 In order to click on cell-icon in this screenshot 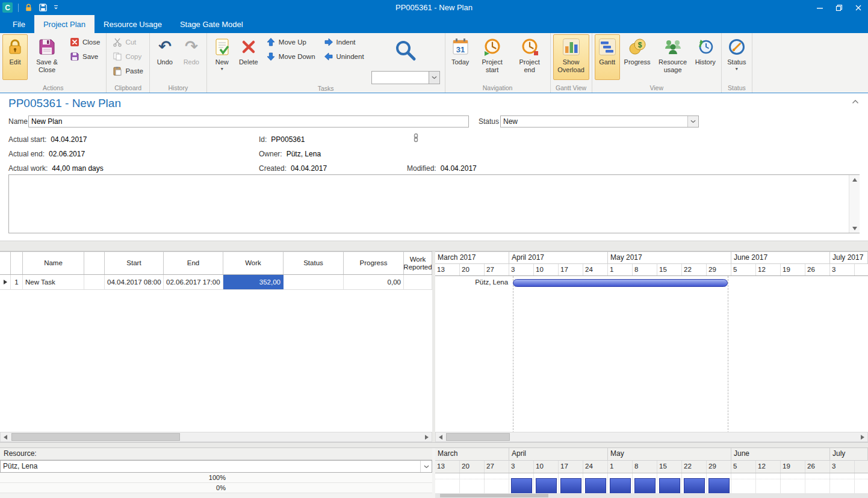, I will do `click(95, 282)`.